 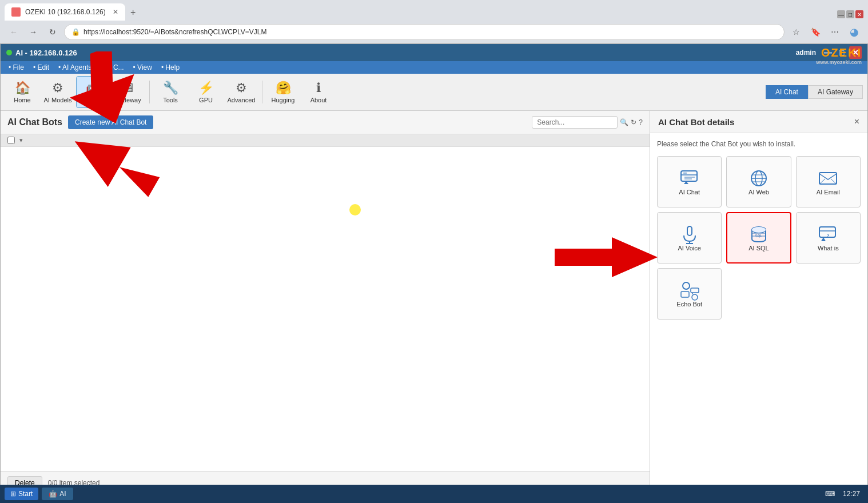 I want to click on ai-email-icon, so click(x=828, y=178).